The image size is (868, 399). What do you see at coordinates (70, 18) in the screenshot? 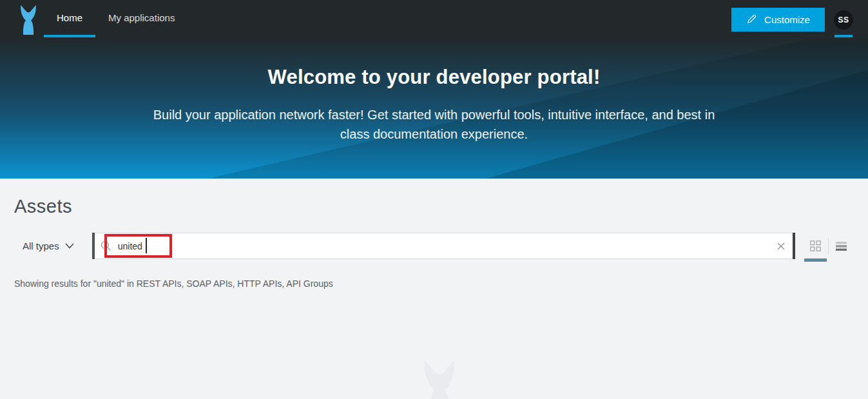
I see `tab-home-label: Home` at bounding box center [70, 18].